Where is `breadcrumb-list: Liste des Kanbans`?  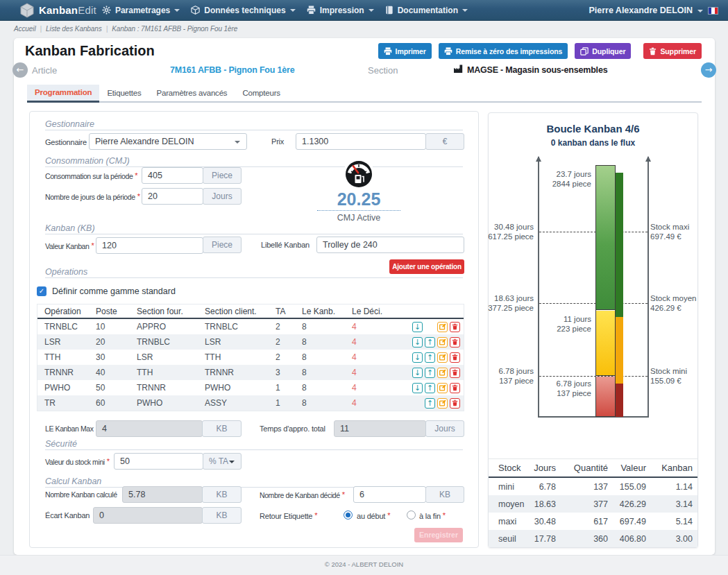
breadcrumb-list: Liste des Kanbans is located at coordinates (74, 29).